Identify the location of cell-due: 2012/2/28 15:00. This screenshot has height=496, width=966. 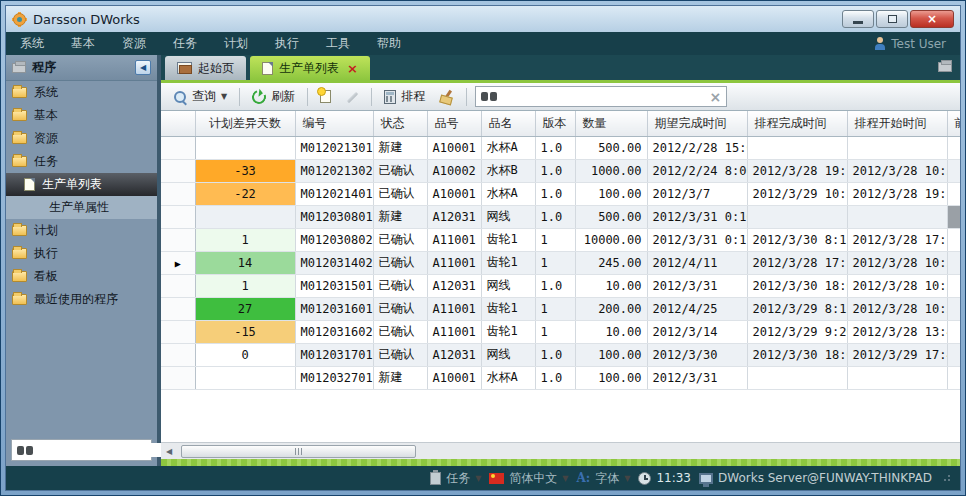
(697, 148).